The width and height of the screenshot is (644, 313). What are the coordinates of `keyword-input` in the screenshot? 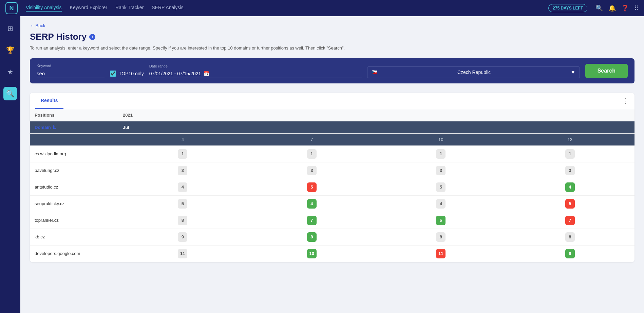 It's located at (71, 74).